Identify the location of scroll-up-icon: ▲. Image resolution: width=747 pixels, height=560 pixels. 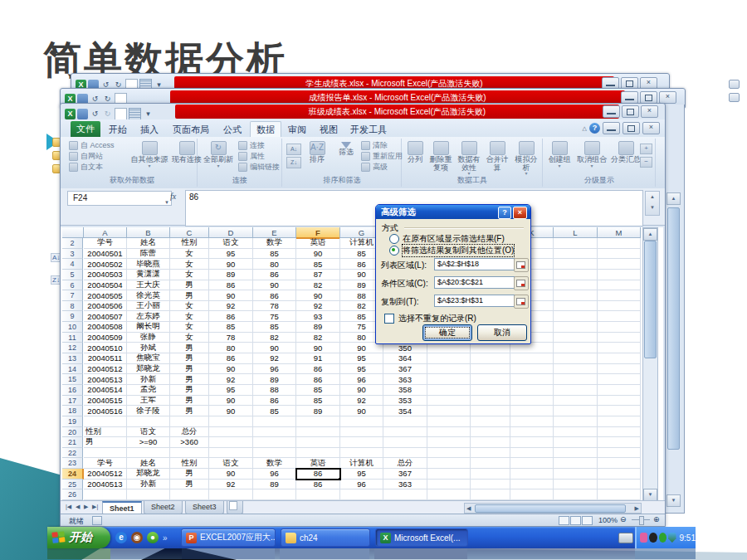
(674, 199).